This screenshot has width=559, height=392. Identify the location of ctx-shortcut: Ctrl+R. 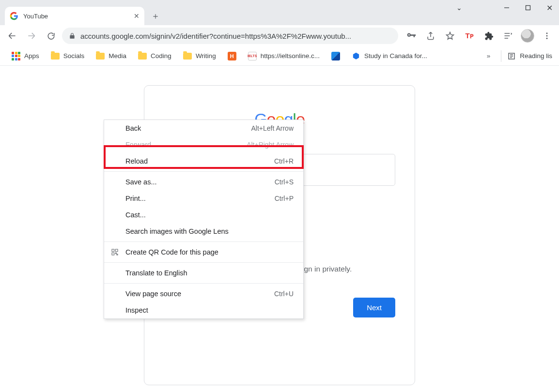
(284, 161).